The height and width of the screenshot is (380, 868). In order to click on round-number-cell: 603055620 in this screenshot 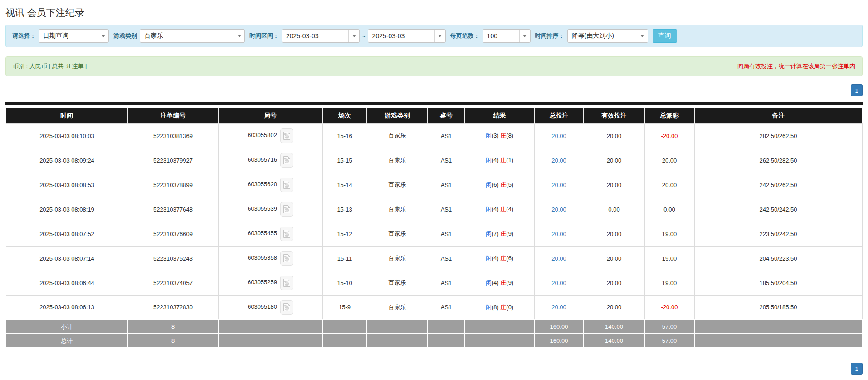, I will do `click(270, 185)`.